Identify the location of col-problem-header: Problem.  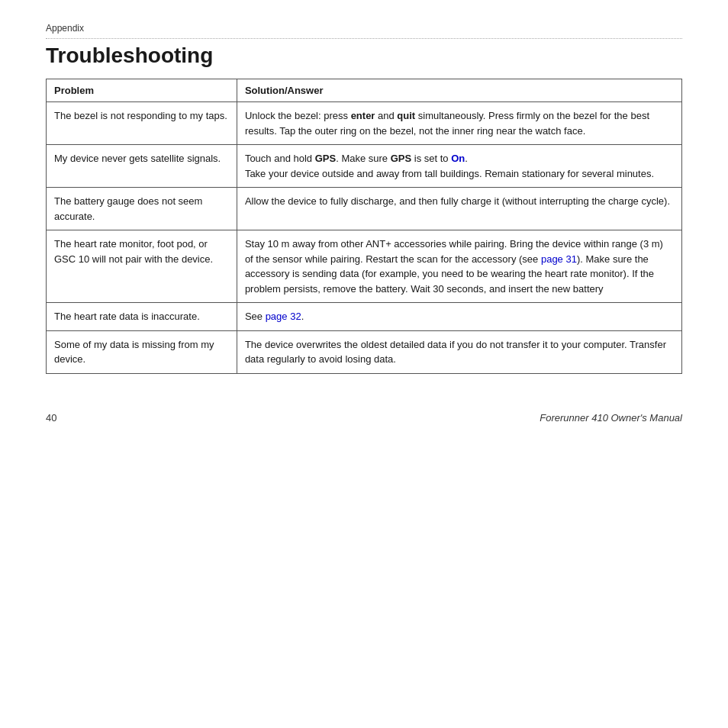
(142, 91).